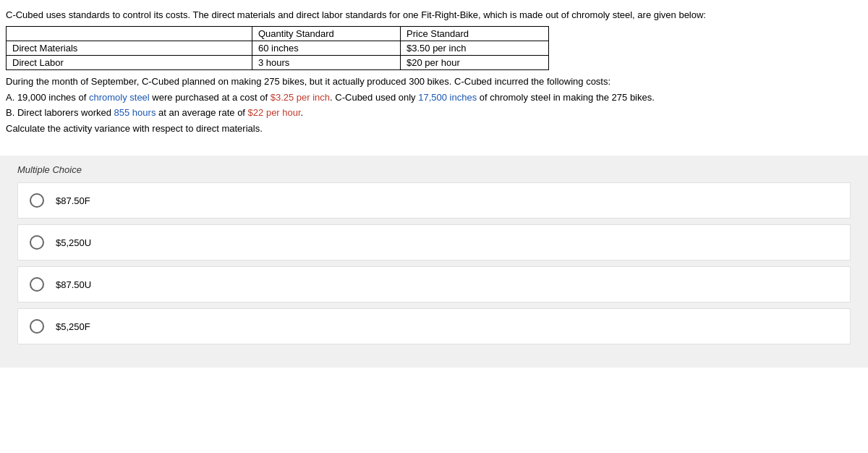 The image size is (868, 453). Describe the element at coordinates (327, 34) in the screenshot. I see `qty-standard-header: Quantity Standard` at that location.